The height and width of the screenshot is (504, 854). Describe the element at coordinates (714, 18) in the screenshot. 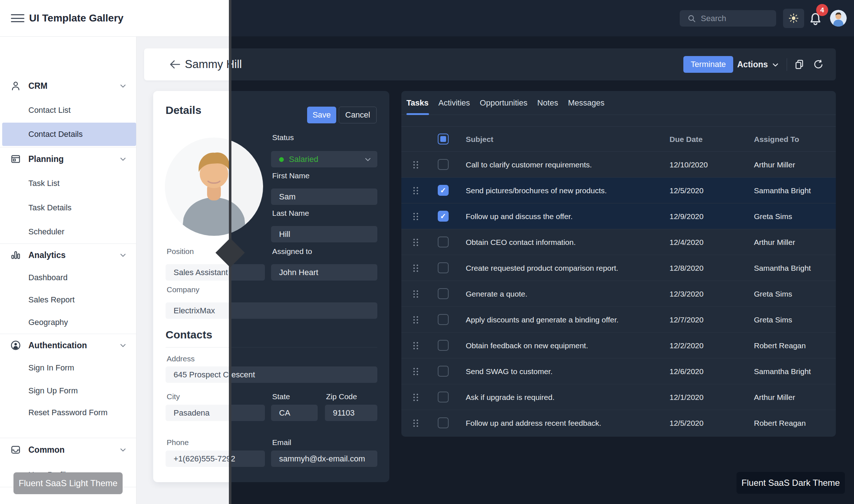

I see `search-placeholder: Search` at that location.